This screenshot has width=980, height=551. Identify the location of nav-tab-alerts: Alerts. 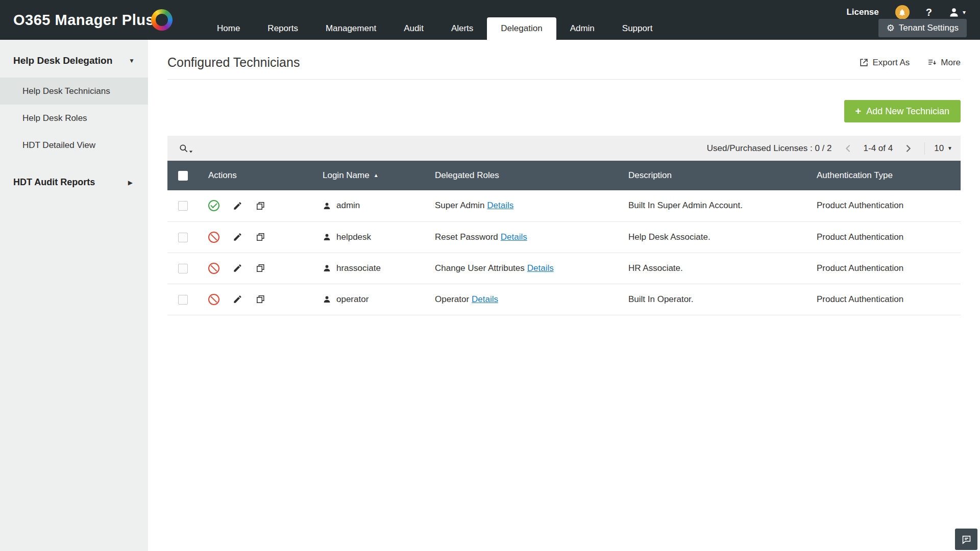
(462, 29).